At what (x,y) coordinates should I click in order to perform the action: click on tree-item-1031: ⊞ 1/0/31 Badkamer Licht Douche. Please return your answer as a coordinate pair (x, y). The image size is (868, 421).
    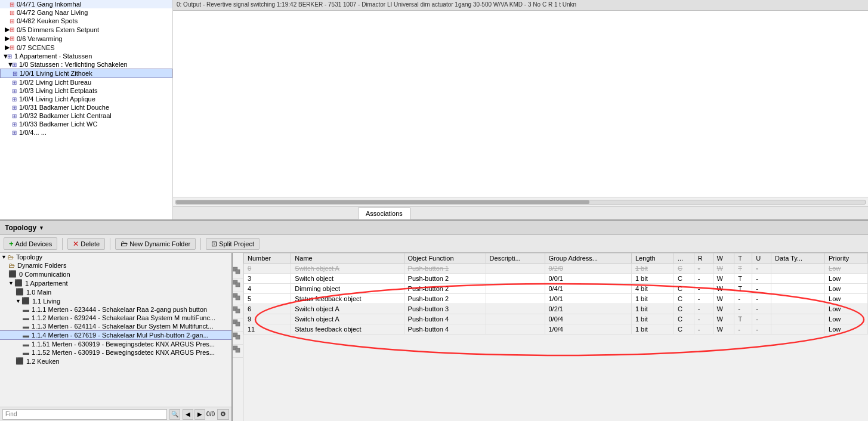
    Looking at the image, I should click on (86, 107).